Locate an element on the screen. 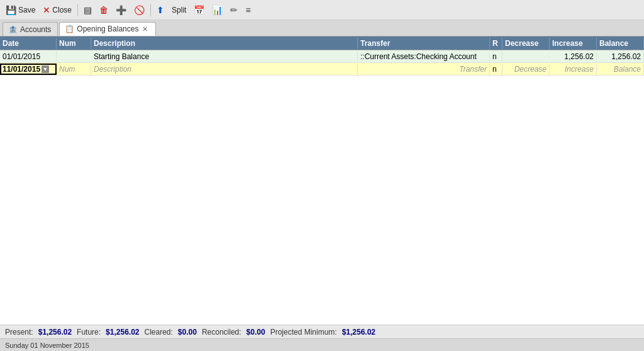 The width and height of the screenshot is (644, 351). delete-icon: 🗑 is located at coordinates (104, 10).